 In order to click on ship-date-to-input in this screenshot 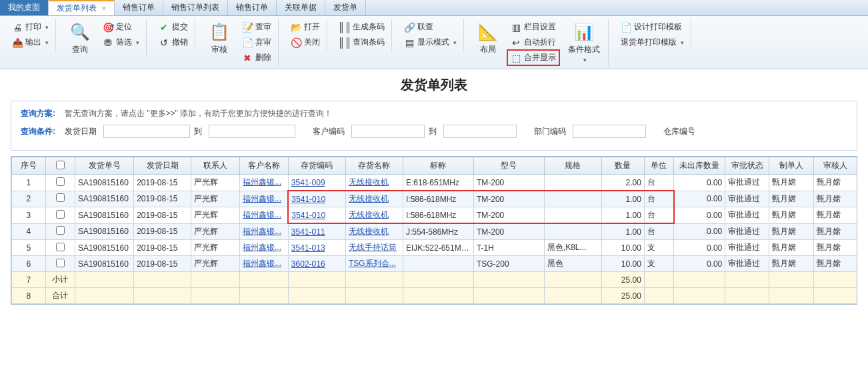, I will do `click(252, 131)`.